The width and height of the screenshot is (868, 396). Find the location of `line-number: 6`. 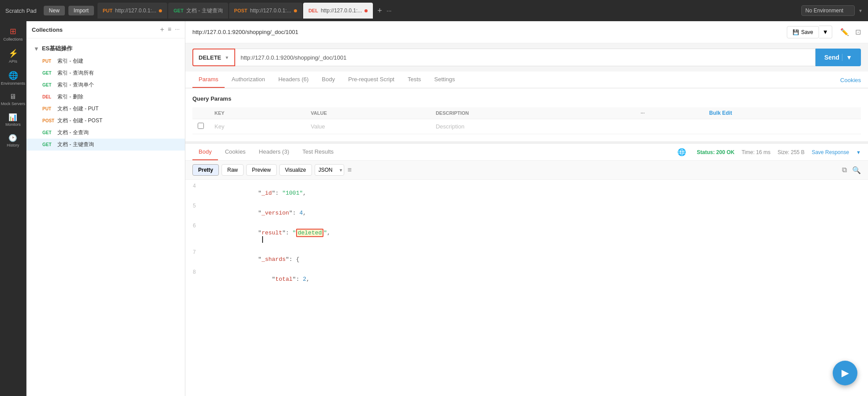

line-number: 6 is located at coordinates (194, 236).